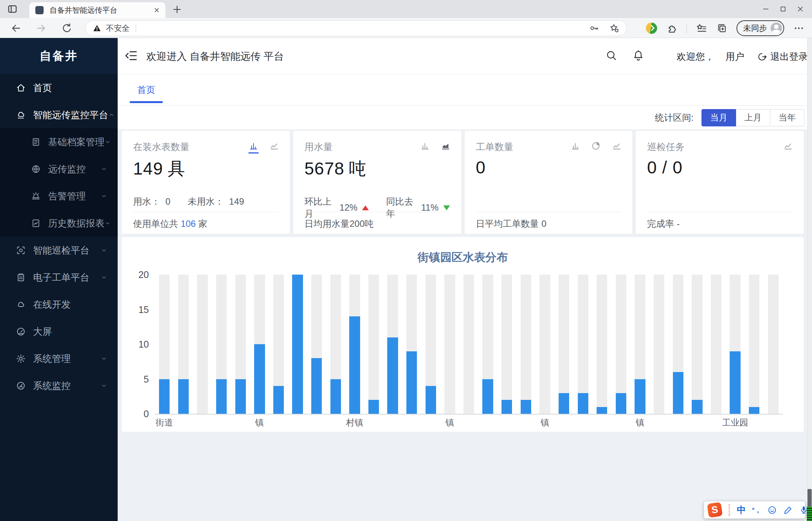 The height and width of the screenshot is (521, 812). What do you see at coordinates (611, 55) in the screenshot?
I see `search-icon` at bounding box center [611, 55].